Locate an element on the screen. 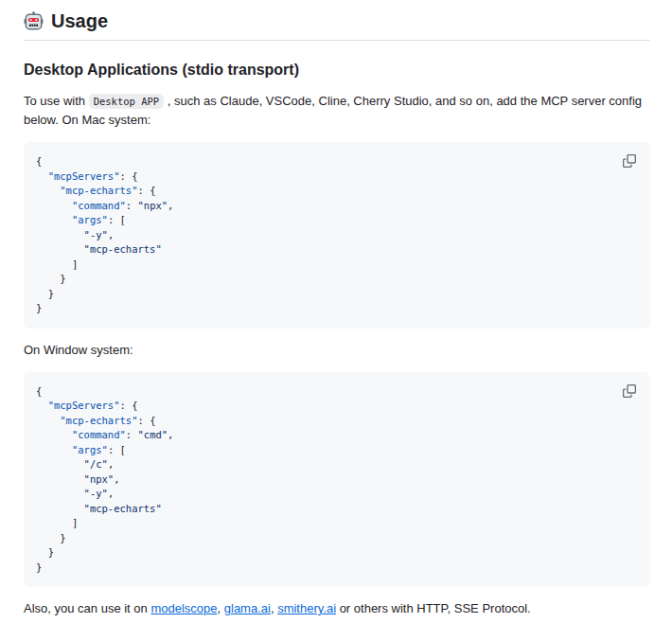  usage-heading-text: Usage is located at coordinates (80, 21).